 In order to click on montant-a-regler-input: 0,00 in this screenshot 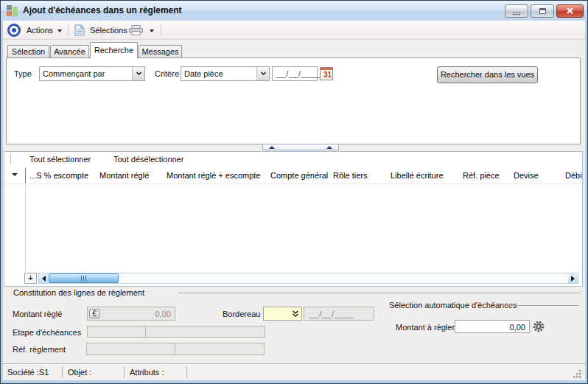, I will do `click(492, 327)`.